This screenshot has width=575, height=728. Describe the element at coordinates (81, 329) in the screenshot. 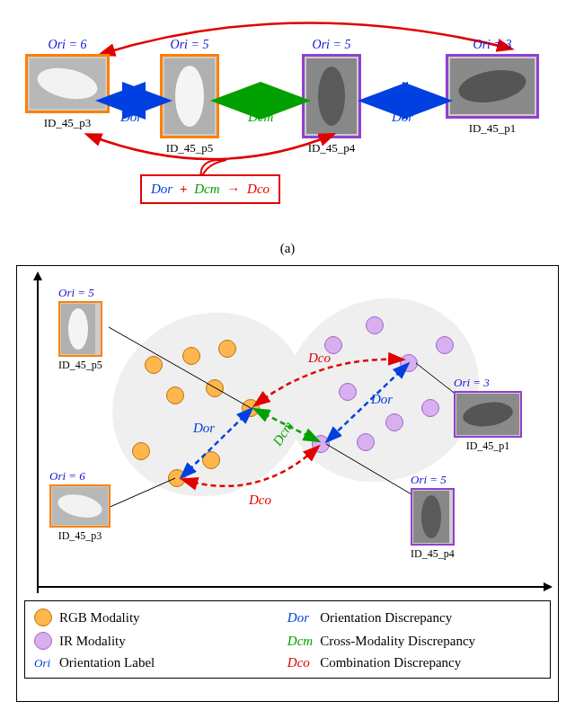

I see `mini-id45p5: Ori = 5 ID_45_p5` at that location.